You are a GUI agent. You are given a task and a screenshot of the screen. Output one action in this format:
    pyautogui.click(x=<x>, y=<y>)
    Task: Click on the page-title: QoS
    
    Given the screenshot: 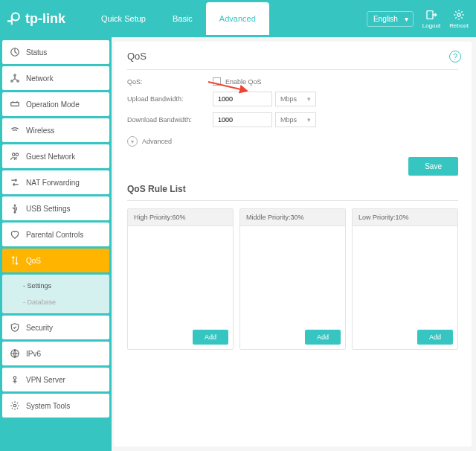 What is the action you would take?
    pyautogui.click(x=293, y=57)
    